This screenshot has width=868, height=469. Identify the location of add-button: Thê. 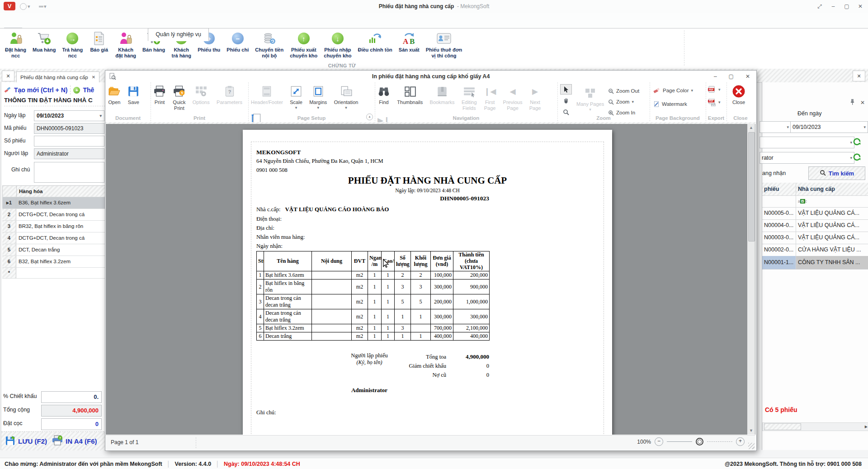
(89, 90).